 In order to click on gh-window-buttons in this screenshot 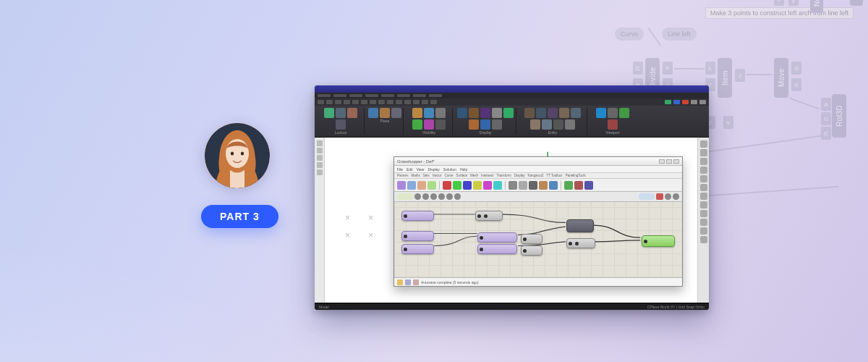, I will do `click(669, 161)`.